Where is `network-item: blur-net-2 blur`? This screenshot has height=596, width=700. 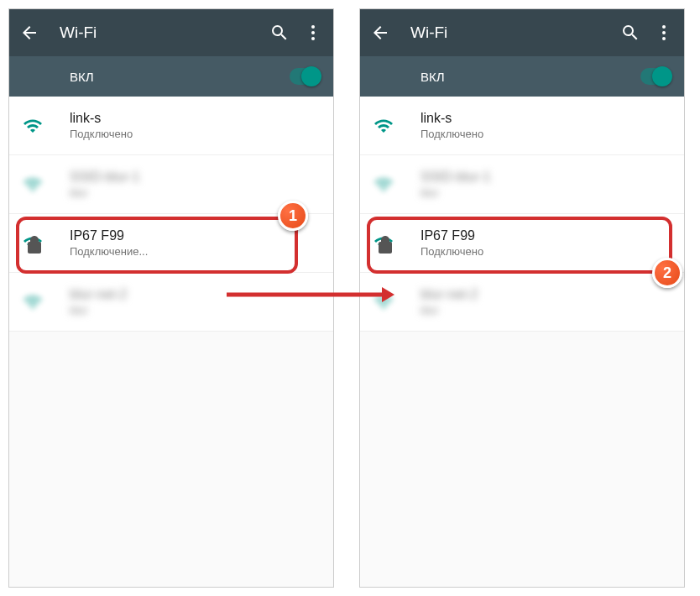
network-item: blur-net-2 blur is located at coordinates (522, 302).